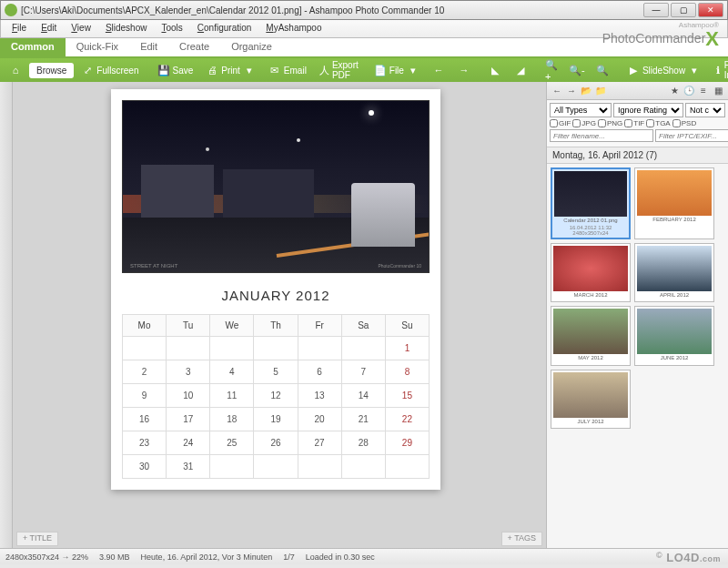 This screenshot has width=728, height=568. Describe the element at coordinates (319, 372) in the screenshot. I see `day-cell: 6` at that location.